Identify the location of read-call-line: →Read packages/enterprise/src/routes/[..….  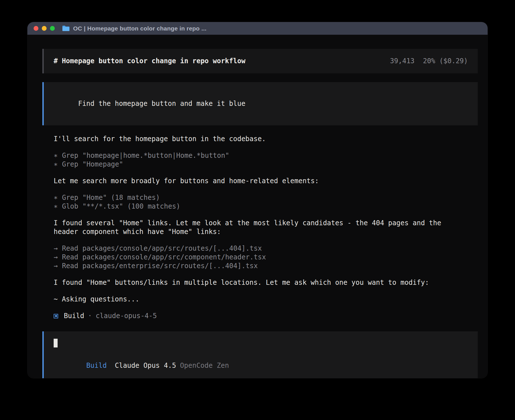
(266, 266).